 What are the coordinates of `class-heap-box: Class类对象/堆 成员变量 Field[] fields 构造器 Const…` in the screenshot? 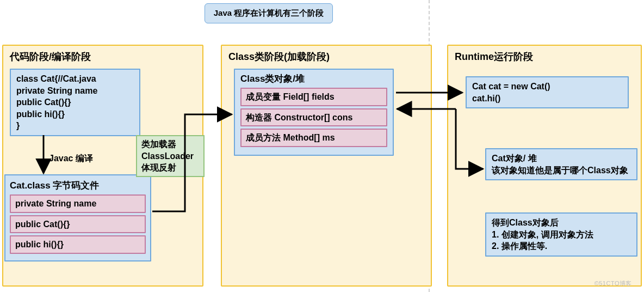 It's located at (314, 112).